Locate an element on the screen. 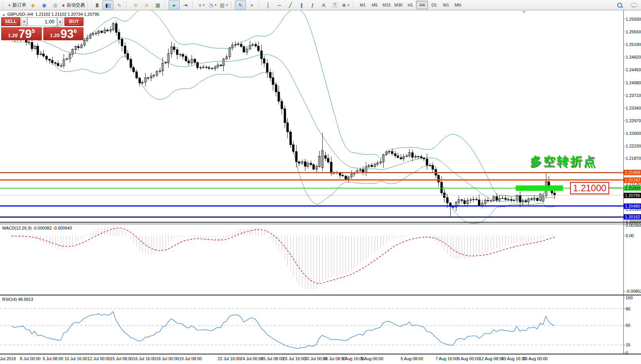  macd-tick-label: 0.001607 is located at coordinates (633, 225).